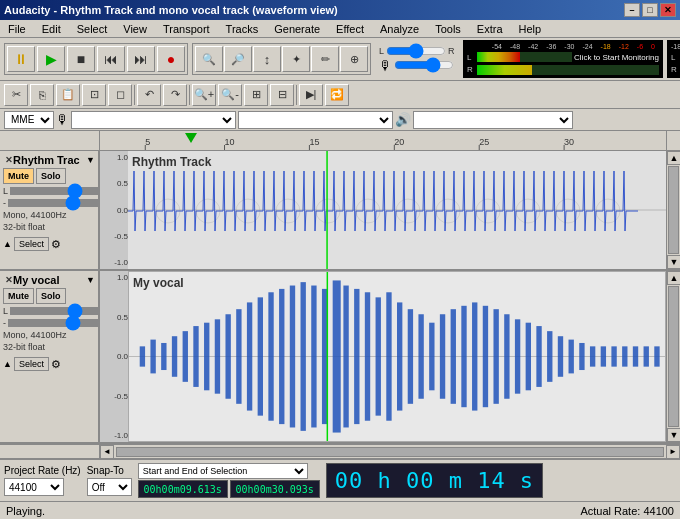  I want to click on menu-item-effect: Effect, so click(350, 29).